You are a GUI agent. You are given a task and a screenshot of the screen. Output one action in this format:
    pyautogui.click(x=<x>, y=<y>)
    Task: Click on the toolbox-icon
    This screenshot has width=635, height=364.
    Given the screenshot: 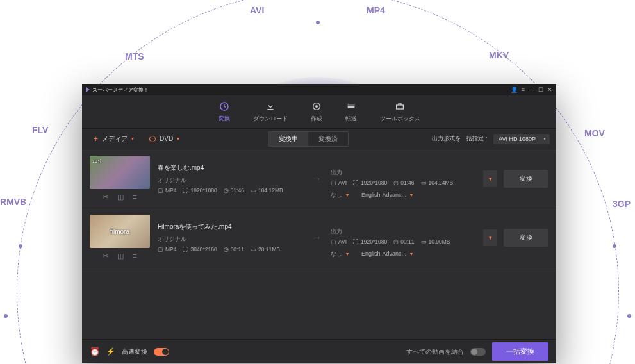 What is the action you would take?
    pyautogui.click(x=400, y=106)
    